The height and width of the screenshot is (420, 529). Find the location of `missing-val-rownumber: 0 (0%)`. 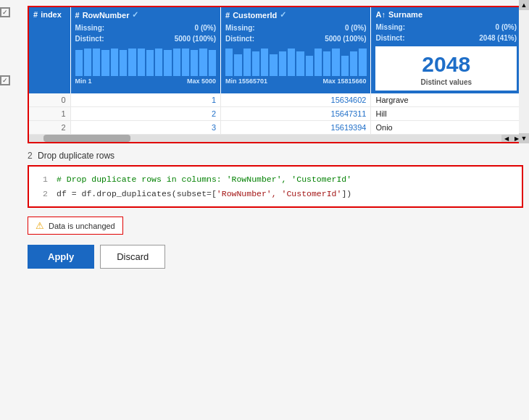

missing-val-rownumber: 0 (0%) is located at coordinates (206, 28).